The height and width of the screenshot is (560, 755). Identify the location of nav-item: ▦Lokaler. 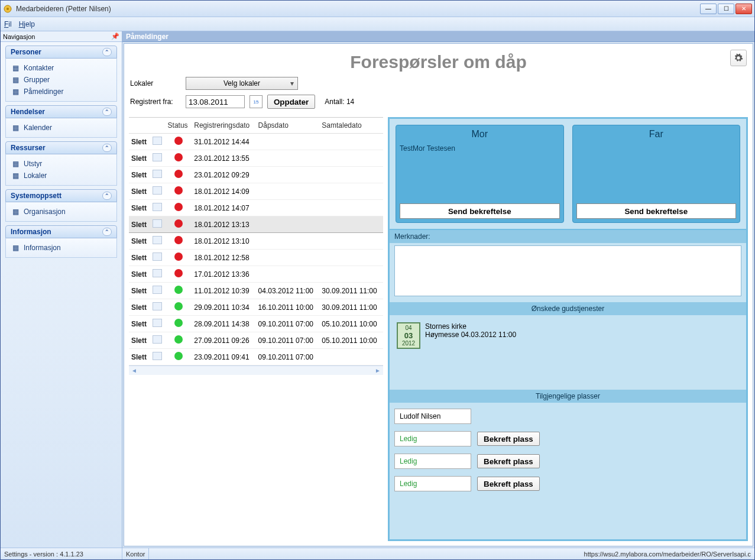
(61, 176).